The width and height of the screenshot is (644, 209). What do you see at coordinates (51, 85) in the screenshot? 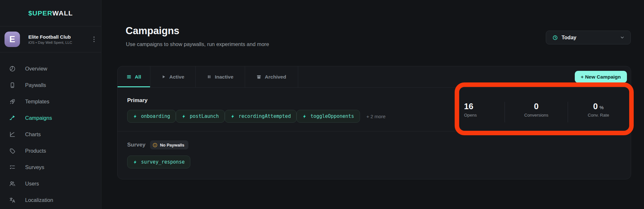
I see `sidebar-item-paywalls: Paywalls` at bounding box center [51, 85].